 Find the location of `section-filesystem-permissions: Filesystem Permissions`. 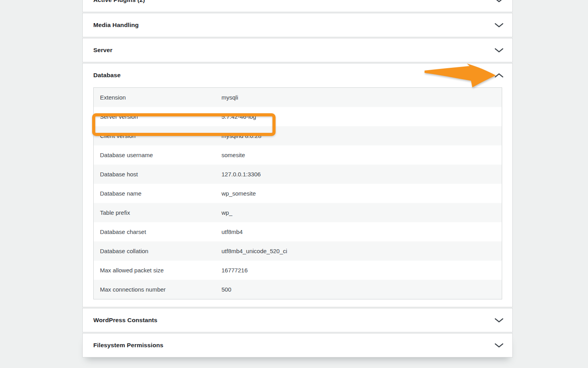

section-filesystem-permissions: Filesystem Permissions is located at coordinates (298, 345).